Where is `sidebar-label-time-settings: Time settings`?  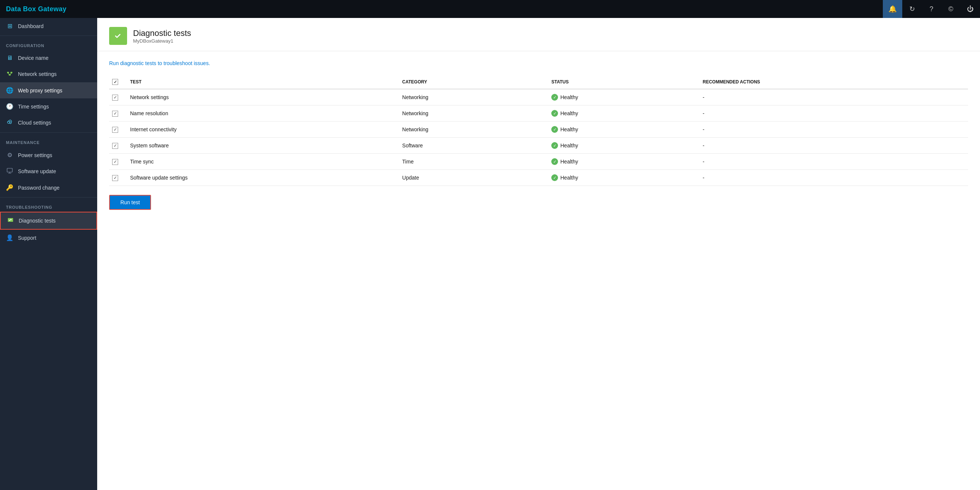 sidebar-label-time-settings: Time settings is located at coordinates (33, 107).